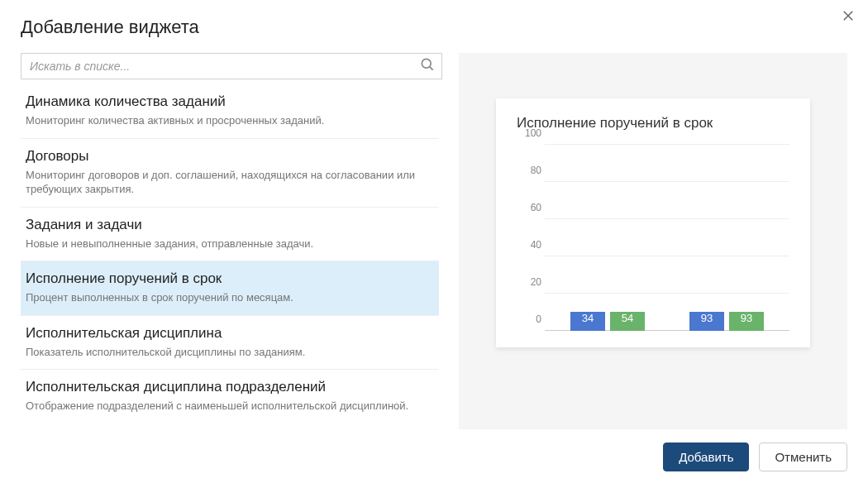 This screenshot has height=488, width=868. I want to click on widget-item-desc: Мониторинг договоров и доп. соглашений, …, so click(230, 182).